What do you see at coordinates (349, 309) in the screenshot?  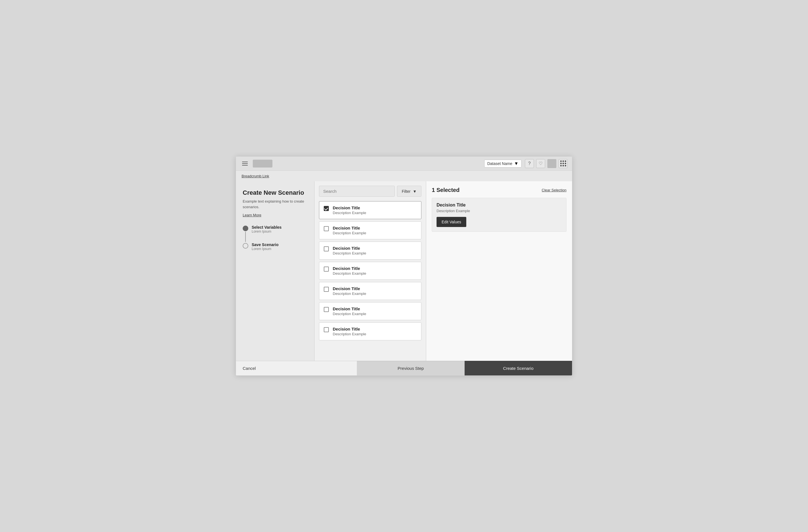 I see `decision-title-5: Decision Title` at bounding box center [349, 309].